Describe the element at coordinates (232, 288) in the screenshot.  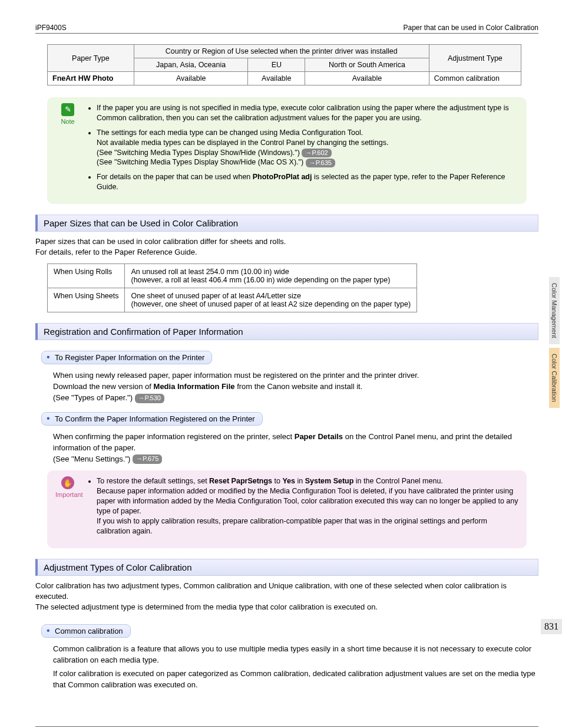
I see `paper-sizes-table: When Using Rolls An unused roll at least…` at that location.